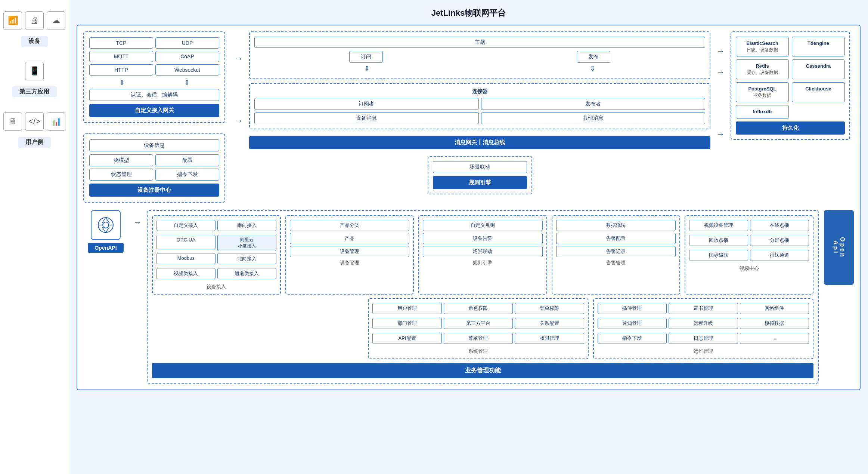 This screenshot has height=474, width=868. What do you see at coordinates (592, 68) in the screenshot?
I see `topic-arrow-2: ⇕` at bounding box center [592, 68].